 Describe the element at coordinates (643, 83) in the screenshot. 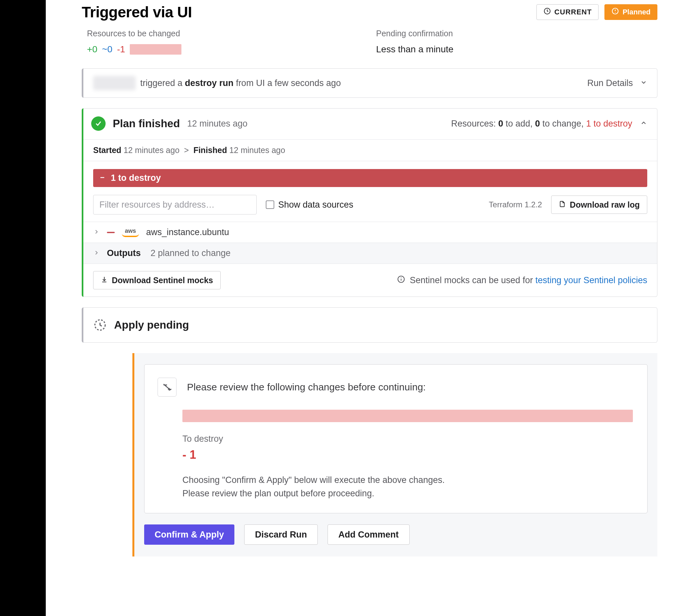

I see `chevron-down-icon` at that location.